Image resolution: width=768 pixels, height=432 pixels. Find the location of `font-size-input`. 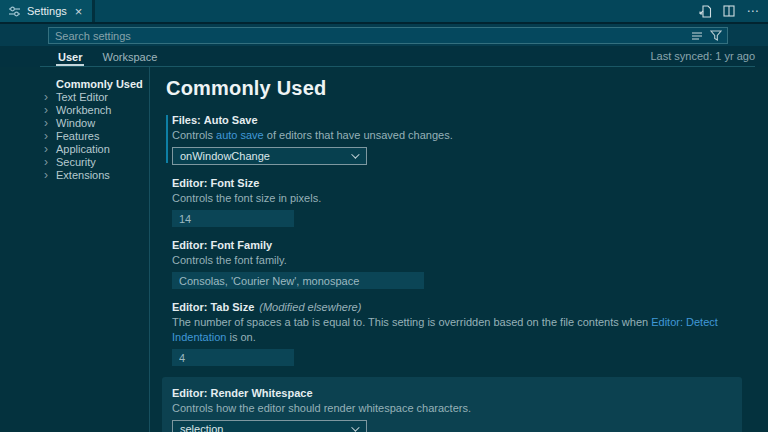

font-size-input is located at coordinates (233, 218).